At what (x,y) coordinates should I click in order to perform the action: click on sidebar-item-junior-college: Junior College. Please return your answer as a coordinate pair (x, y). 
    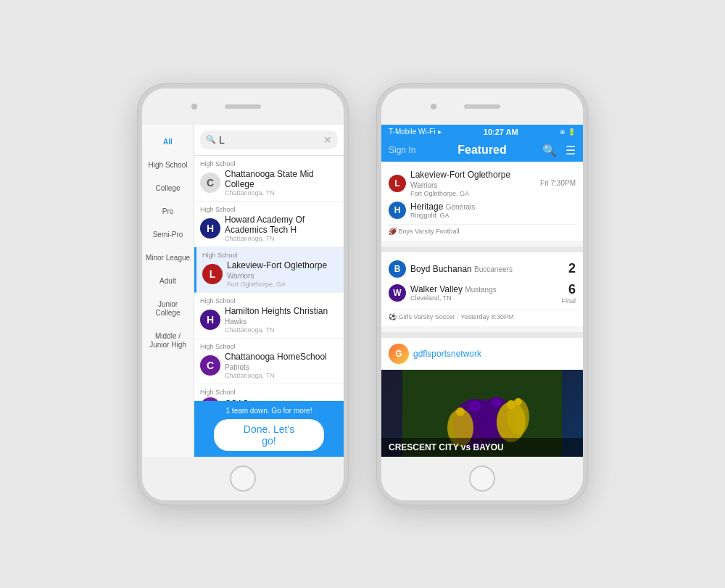
    Looking at the image, I should click on (168, 309).